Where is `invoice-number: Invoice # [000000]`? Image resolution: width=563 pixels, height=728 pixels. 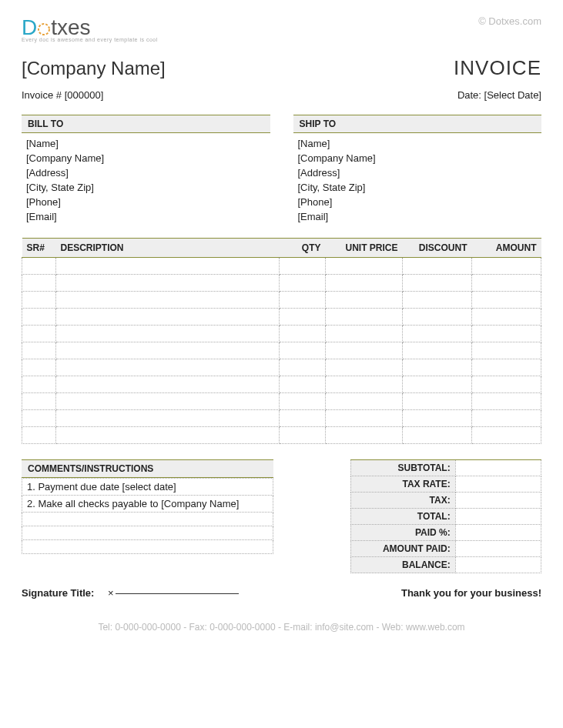 invoice-number: Invoice # [000000] is located at coordinates (62, 95).